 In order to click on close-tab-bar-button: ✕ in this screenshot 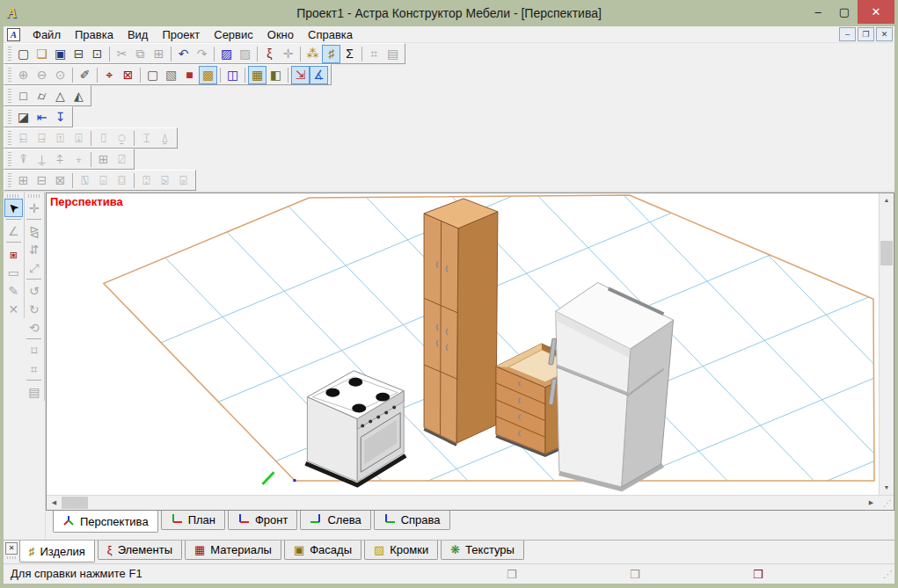, I will do `click(11, 548)`.